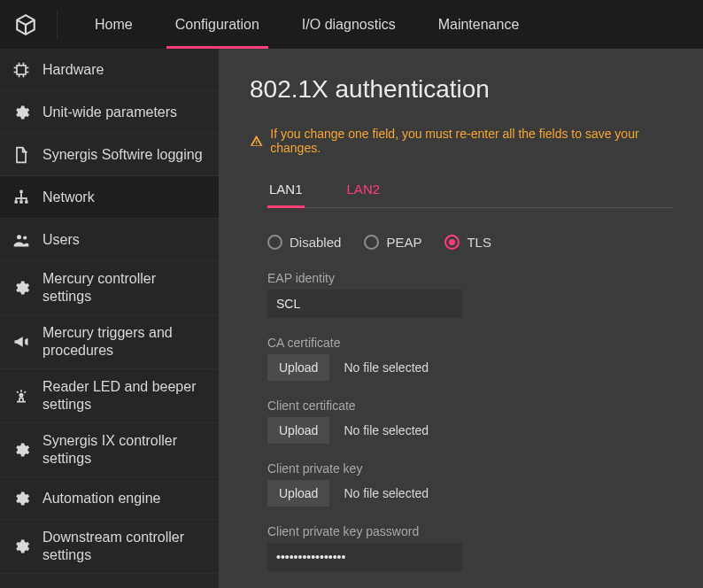 This screenshot has height=588, width=703. Describe the element at coordinates (124, 197) in the screenshot. I see `sidebar-item-label: Network` at that location.